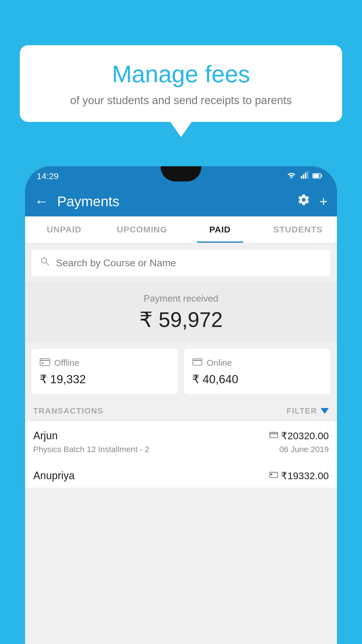 The image size is (362, 644). What do you see at coordinates (177, 201) in the screenshot?
I see `page-title: Payments` at bounding box center [177, 201].